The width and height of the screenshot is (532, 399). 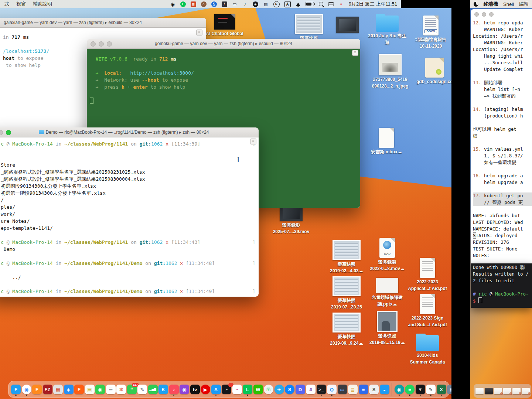 I want to click on menu-clock: 9月2日 週二 上午11:51, so click(x=373, y=4).